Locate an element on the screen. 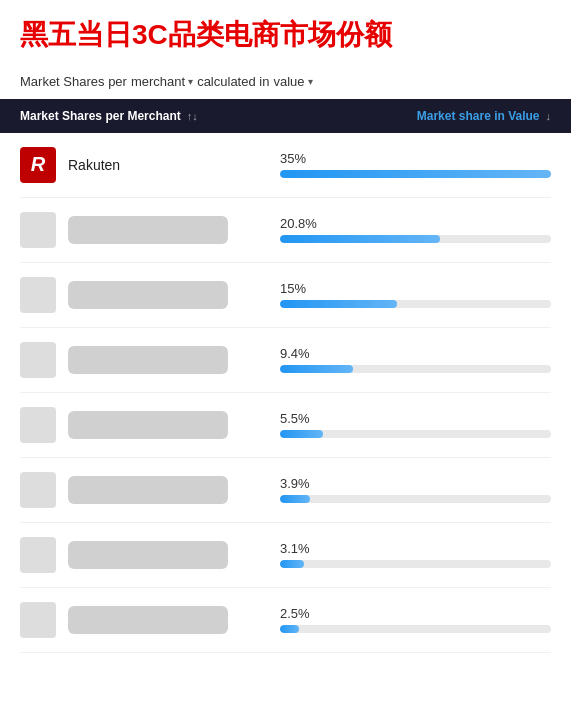 The image size is (571, 724). table-row: 2.5% is located at coordinates (286, 620).